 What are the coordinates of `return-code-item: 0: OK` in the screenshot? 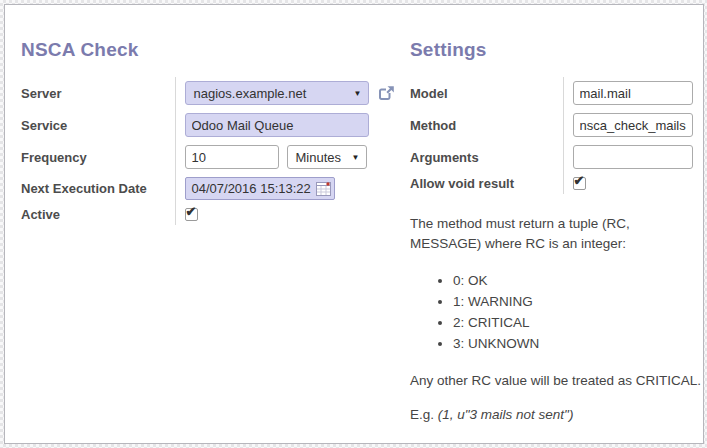 It's located at (578, 281).